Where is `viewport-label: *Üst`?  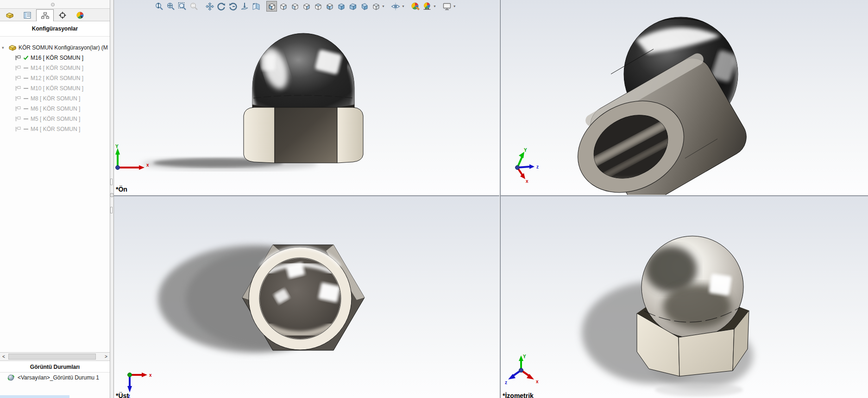
viewport-label: *Üst is located at coordinates (122, 395).